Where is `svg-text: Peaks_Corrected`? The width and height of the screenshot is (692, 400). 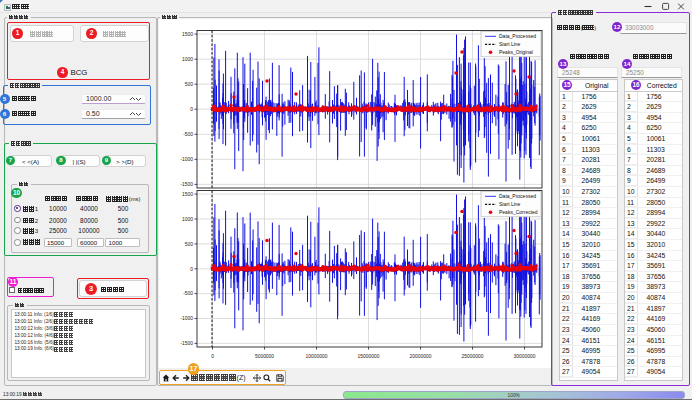
svg-text: Peaks_Corrected is located at coordinates (518, 212).